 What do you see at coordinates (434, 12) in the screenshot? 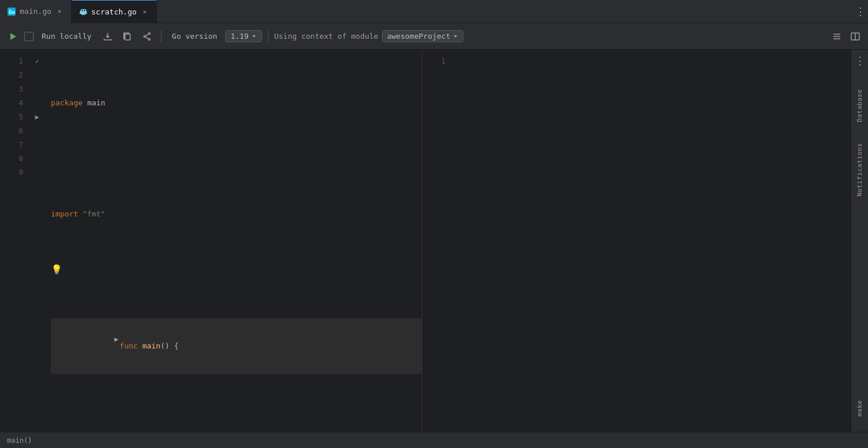
I see `tab-bar: Go main.go × scratch.go × ⋮` at bounding box center [434, 12].